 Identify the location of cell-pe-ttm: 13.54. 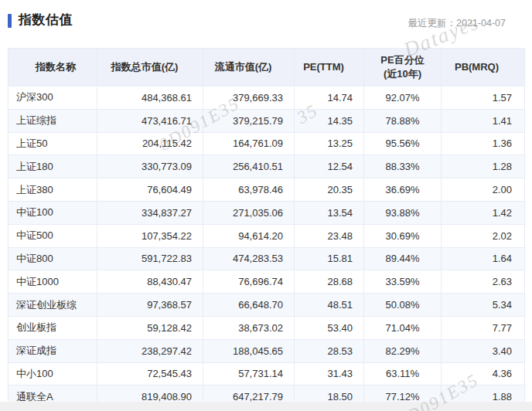
(329, 212).